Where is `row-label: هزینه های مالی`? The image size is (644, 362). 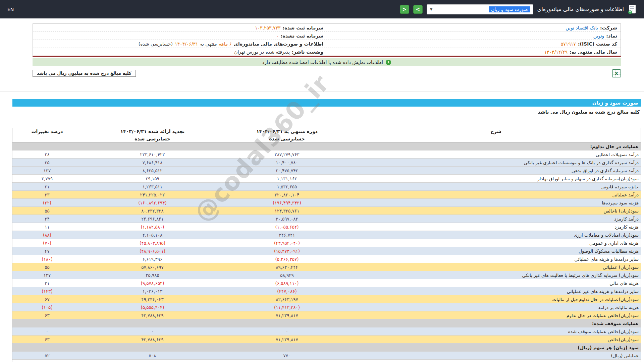
row-label: هزینه های مالی is located at coordinates (496, 283).